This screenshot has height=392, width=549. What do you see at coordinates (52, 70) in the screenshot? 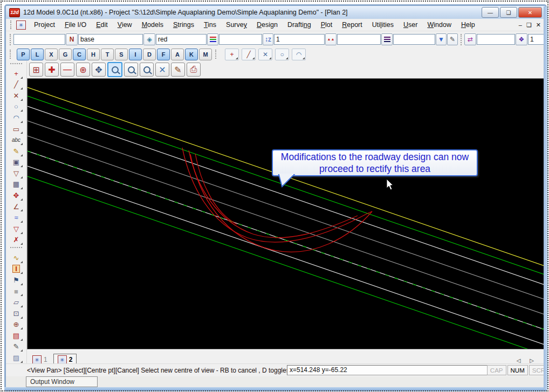
I see `zoom-in-button: ✚` at bounding box center [52, 70].